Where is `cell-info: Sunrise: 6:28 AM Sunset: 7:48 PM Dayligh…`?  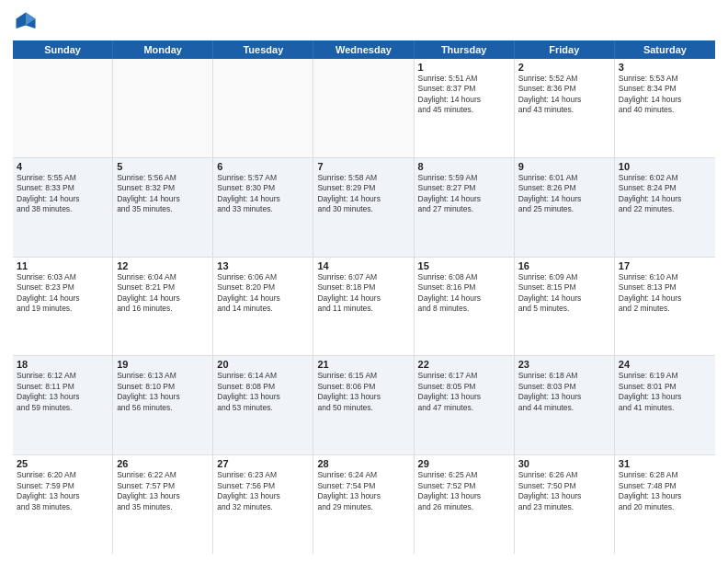 cell-info: Sunrise: 6:28 AM Sunset: 7:48 PM Dayligh… is located at coordinates (665, 491).